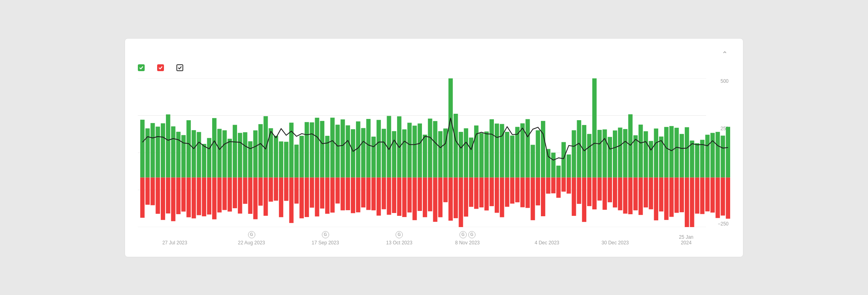  What do you see at coordinates (686, 240) in the screenshot?
I see `x-label-jan25: 25 Jan 2024` at bounding box center [686, 240].